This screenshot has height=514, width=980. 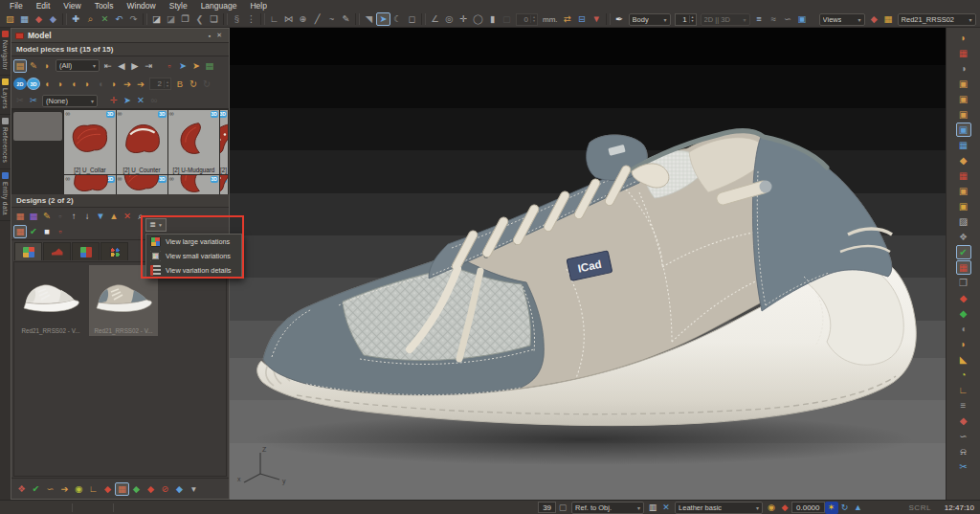 I want to click on rt-lock-box-icon: ▣, so click(x=964, y=191).